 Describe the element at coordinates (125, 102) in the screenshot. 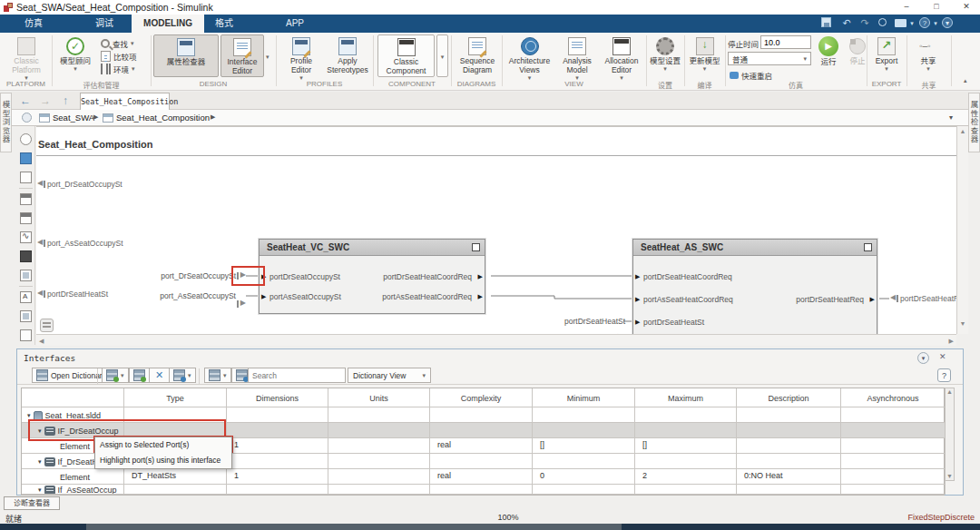

I see `document-tab: Seat_Heat_Composition` at that location.